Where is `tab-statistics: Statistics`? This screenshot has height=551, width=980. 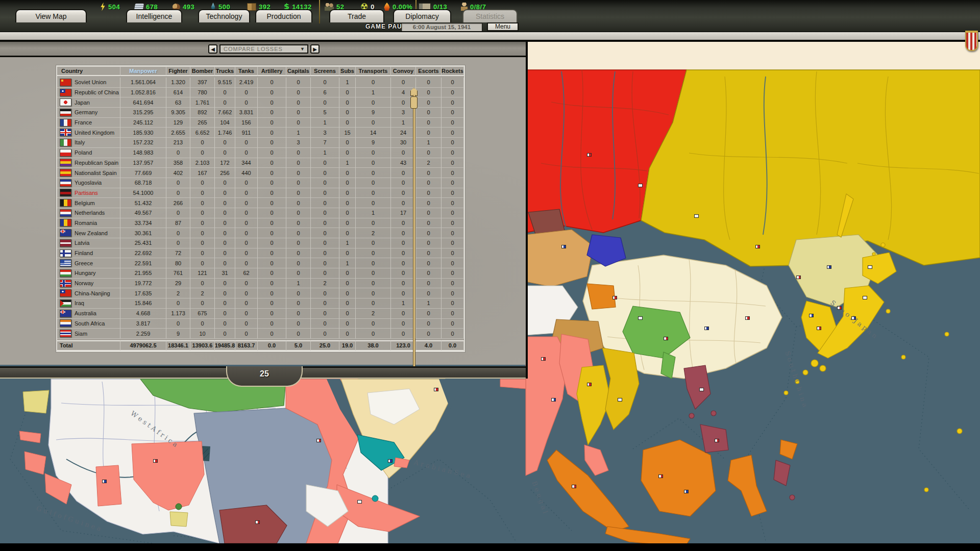
tab-statistics: Statistics is located at coordinates (490, 16).